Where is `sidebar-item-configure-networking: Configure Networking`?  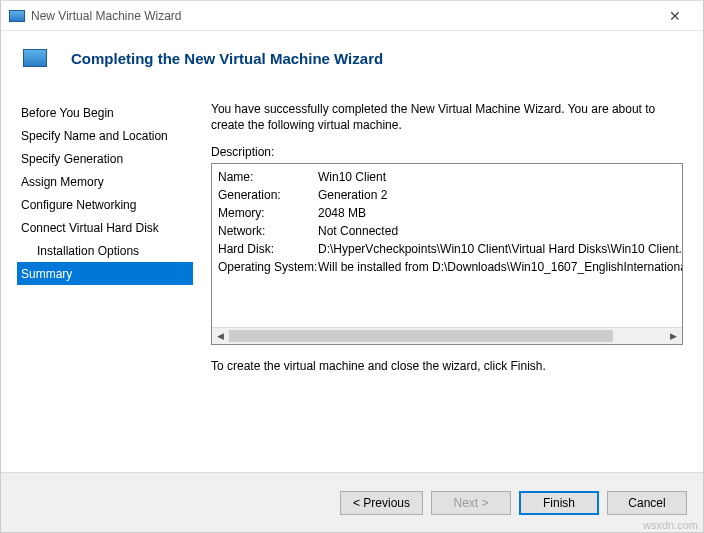
sidebar-item-configure-networking: Configure Networking is located at coordinates (105, 204).